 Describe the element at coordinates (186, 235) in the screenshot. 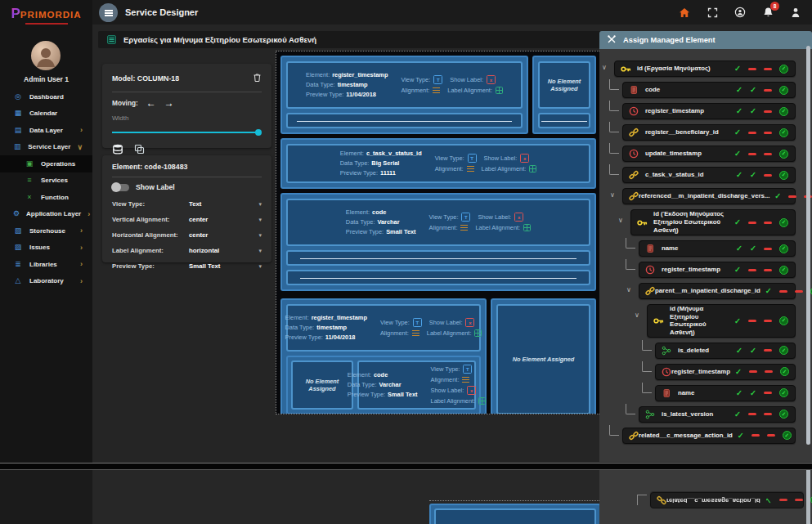

I see `horizontal-alignment-select: Horizontal Alignment:center▾` at that location.